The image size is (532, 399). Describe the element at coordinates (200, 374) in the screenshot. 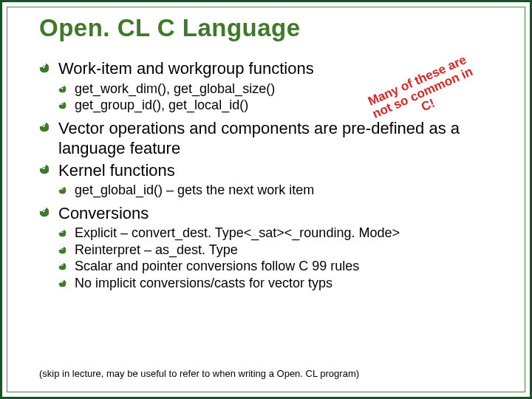

I see `footer-note: (skip in lecture, may be useful to refer…` at that location.